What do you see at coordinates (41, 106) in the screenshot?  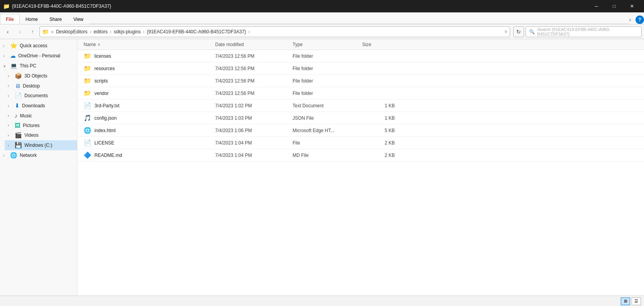 I see `sidebar-item-downloads: › ⬇ Downloads` at bounding box center [41, 106].